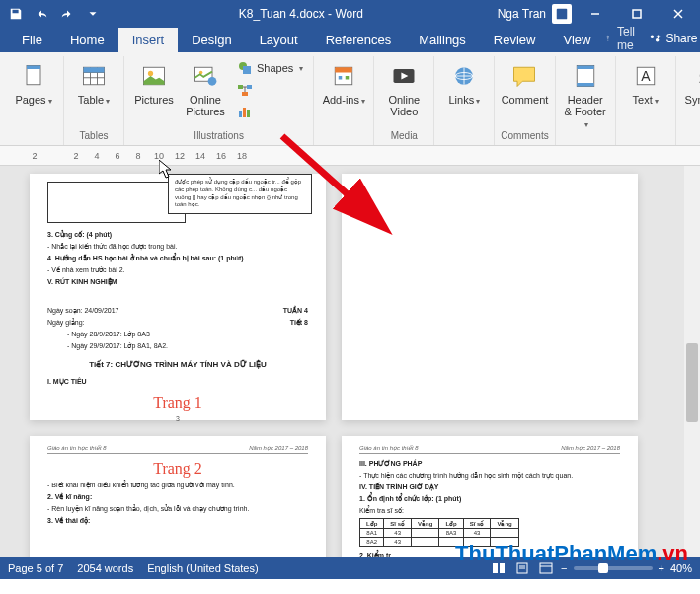  Describe the element at coordinates (692, 361) in the screenshot. I see `vertical-scrollbar` at that location.